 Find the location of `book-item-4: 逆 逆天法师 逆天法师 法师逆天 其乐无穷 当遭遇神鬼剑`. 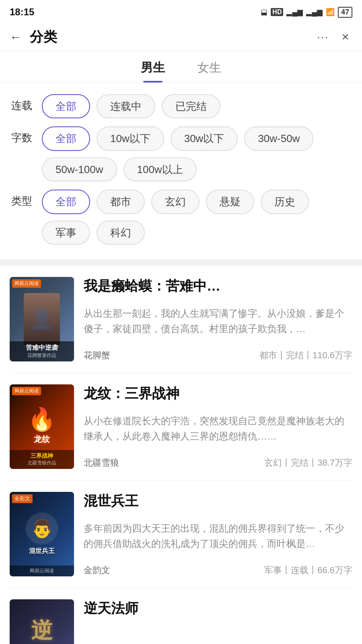

book-item-4: 逆 逆天法师 逆天法师 法师逆天 其乐无穷 当遭遇神鬼剑 is located at coordinates (181, 616).